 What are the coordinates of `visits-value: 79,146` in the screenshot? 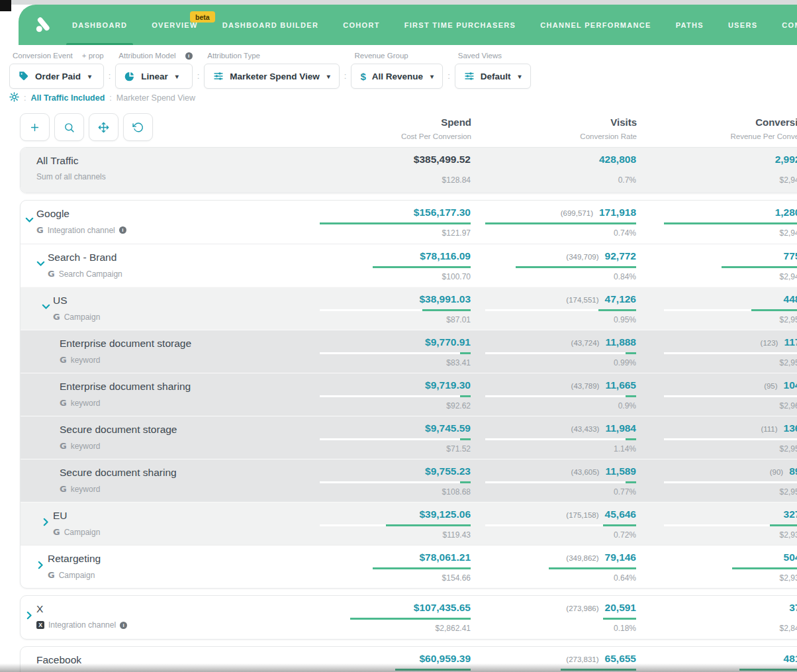 It's located at (621, 557).